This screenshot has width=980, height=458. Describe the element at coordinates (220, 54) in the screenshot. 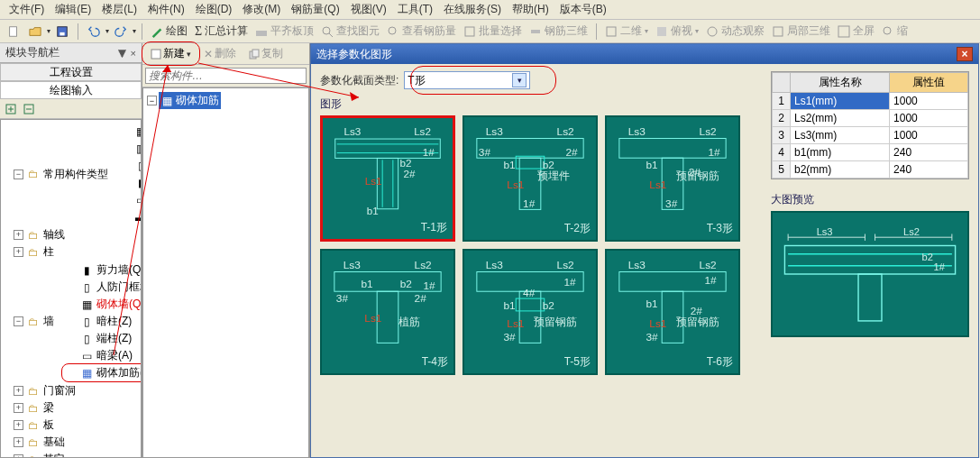

I see `delete-element-button: ✕删除` at that location.